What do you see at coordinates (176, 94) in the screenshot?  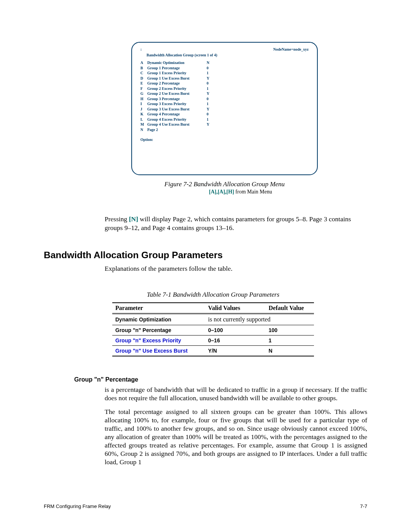 I see `menu-label: Group 2 Use Excess Burst` at bounding box center [176, 94].